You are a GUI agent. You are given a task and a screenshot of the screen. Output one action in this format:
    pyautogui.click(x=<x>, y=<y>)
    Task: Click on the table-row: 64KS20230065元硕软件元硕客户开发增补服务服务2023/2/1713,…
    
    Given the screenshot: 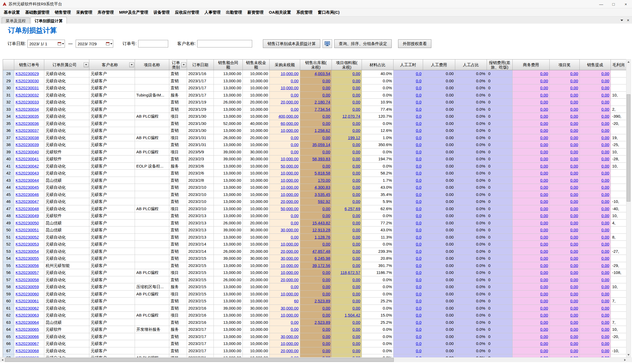 What is the action you would take?
    pyautogui.click(x=315, y=330)
    